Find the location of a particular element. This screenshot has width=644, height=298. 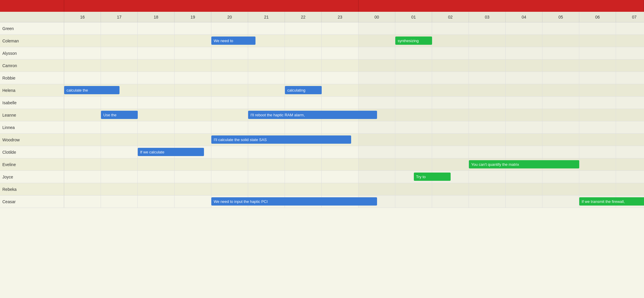

event-bar: We need to input the haptic PCI is located at coordinates (294, 201).